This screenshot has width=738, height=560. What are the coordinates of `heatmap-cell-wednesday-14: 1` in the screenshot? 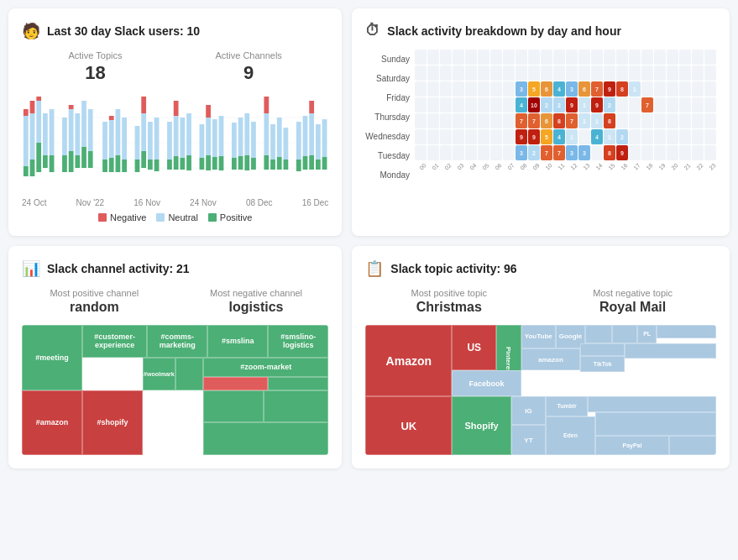 It's located at (597, 121).